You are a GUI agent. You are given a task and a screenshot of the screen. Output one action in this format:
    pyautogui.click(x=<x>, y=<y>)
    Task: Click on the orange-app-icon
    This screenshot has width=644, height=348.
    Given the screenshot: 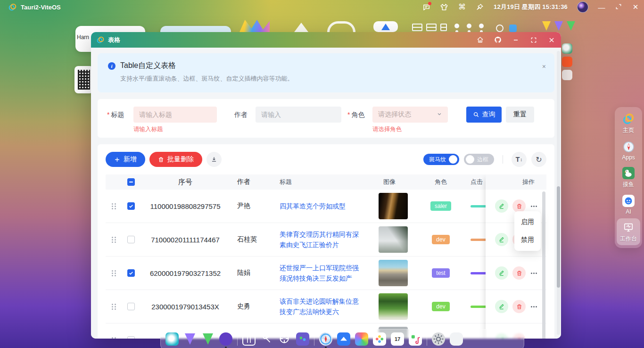 What is the action you would take?
    pyautogui.click(x=567, y=62)
    